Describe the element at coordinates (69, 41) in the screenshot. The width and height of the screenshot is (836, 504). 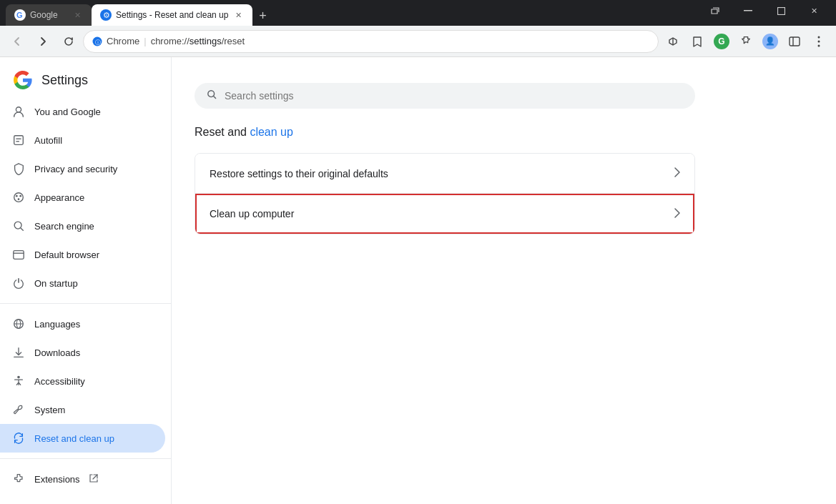
I see `reload-button` at that location.